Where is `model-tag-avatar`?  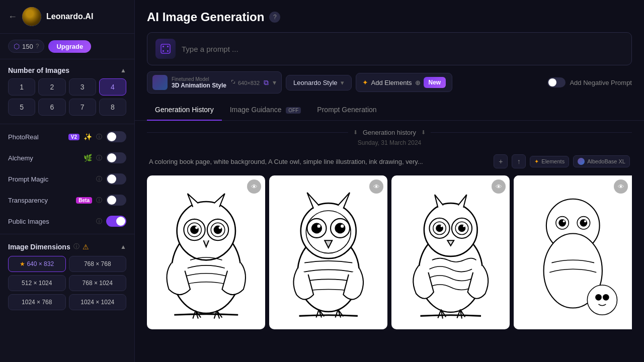 model-tag-avatar is located at coordinates (581, 161).